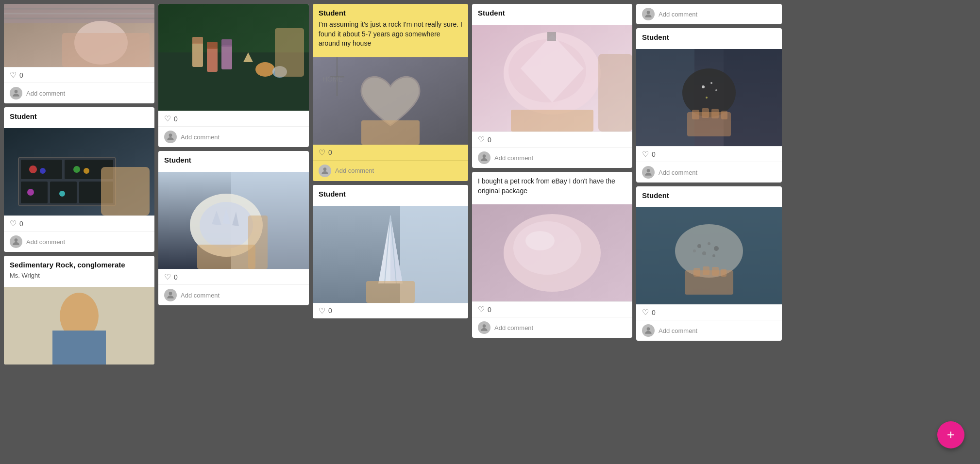 The height and width of the screenshot is (464, 980). Describe the element at coordinates (709, 14) in the screenshot. I see `comment-row-5-0: Add comment` at that location.